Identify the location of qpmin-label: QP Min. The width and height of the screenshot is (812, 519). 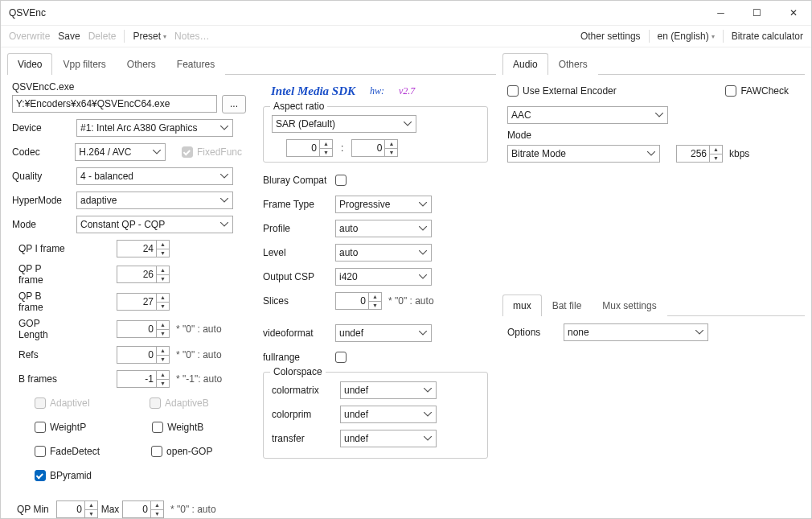
(34, 509).